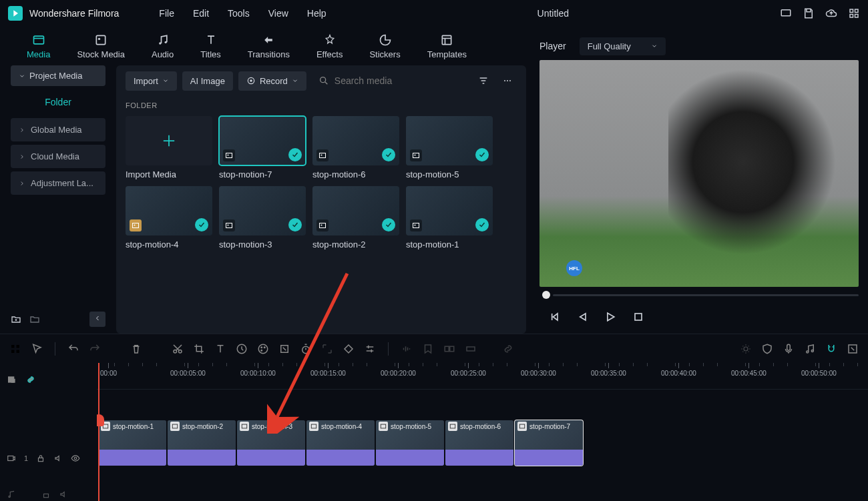 The height and width of the screenshot is (501, 868). Describe the element at coordinates (398, 81) in the screenshot. I see `search-input` at that location.